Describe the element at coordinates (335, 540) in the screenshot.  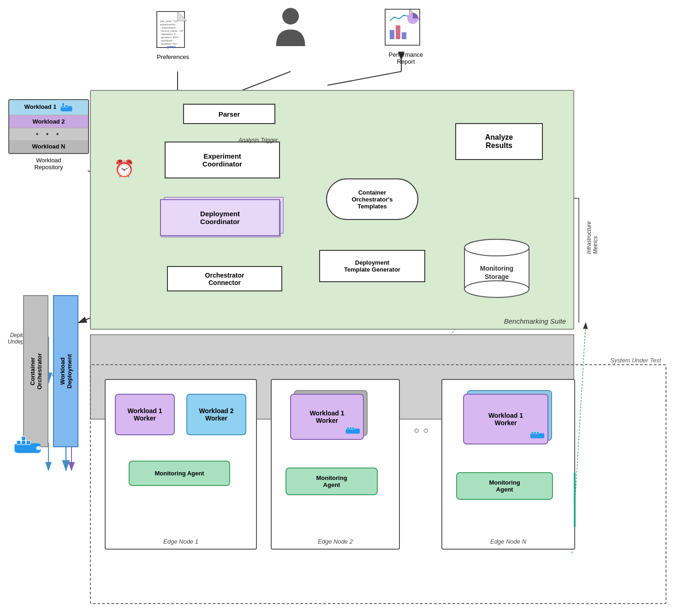
I see `edge-node-2-label: Edge Node 2` at that location.